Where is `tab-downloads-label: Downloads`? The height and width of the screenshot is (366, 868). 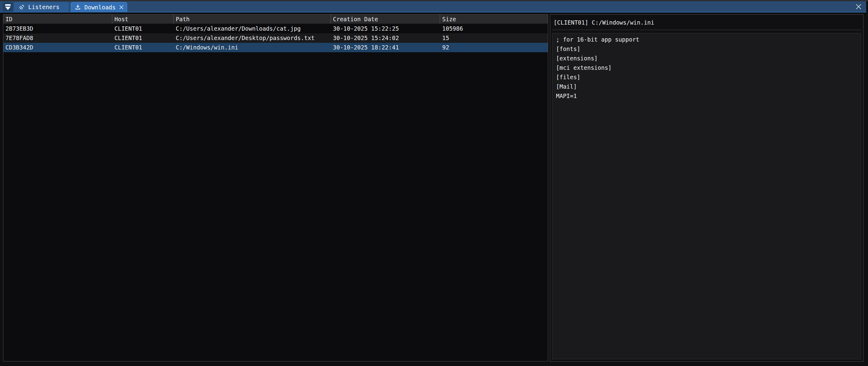 tab-downloads-label: Downloads is located at coordinates (100, 7).